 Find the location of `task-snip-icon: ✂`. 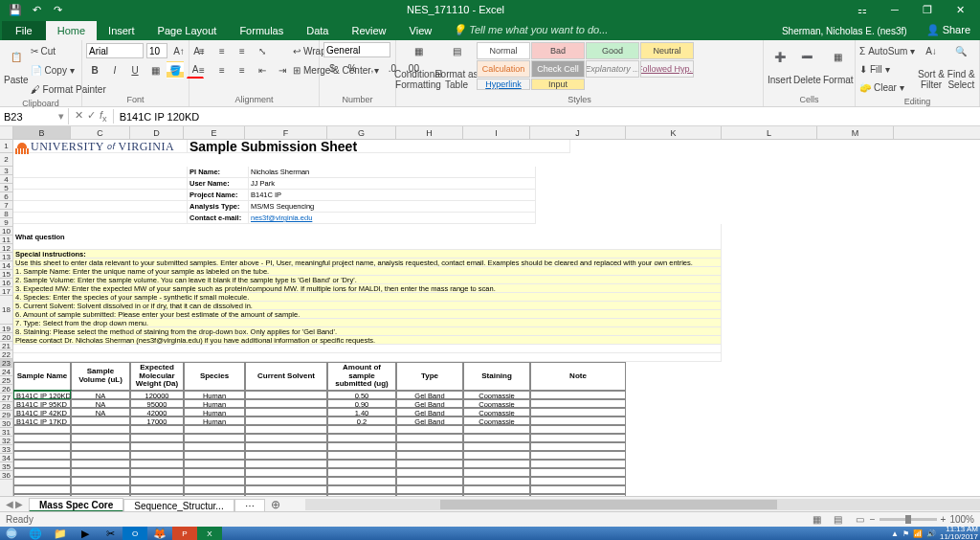

task-snip-icon: ✂ is located at coordinates (110, 533).